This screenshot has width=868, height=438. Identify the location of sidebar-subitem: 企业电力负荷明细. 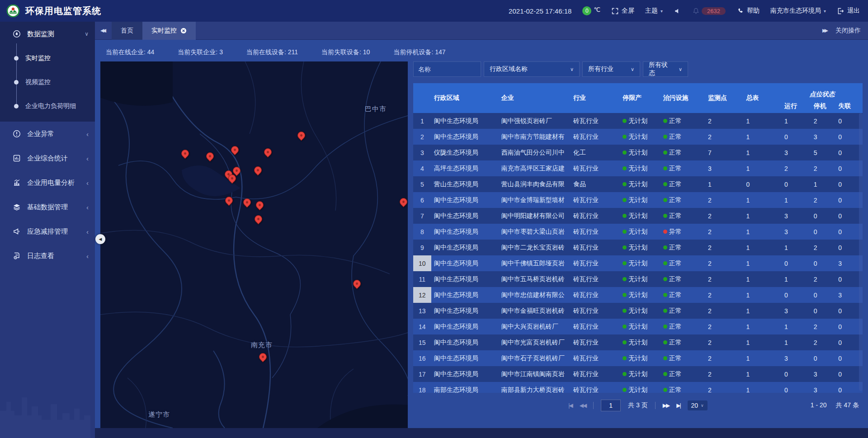
(47, 106).